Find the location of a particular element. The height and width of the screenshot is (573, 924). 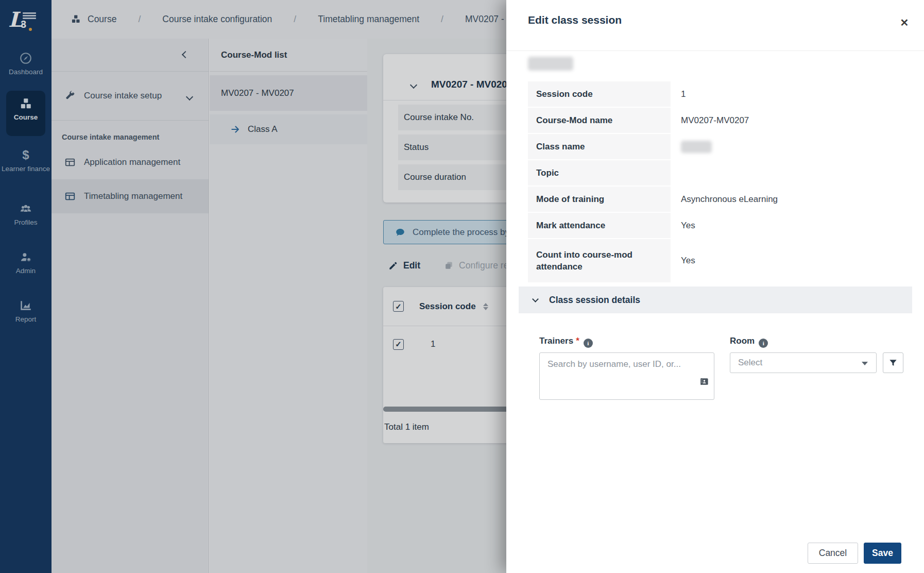

redacted-class-name is located at coordinates (696, 147).